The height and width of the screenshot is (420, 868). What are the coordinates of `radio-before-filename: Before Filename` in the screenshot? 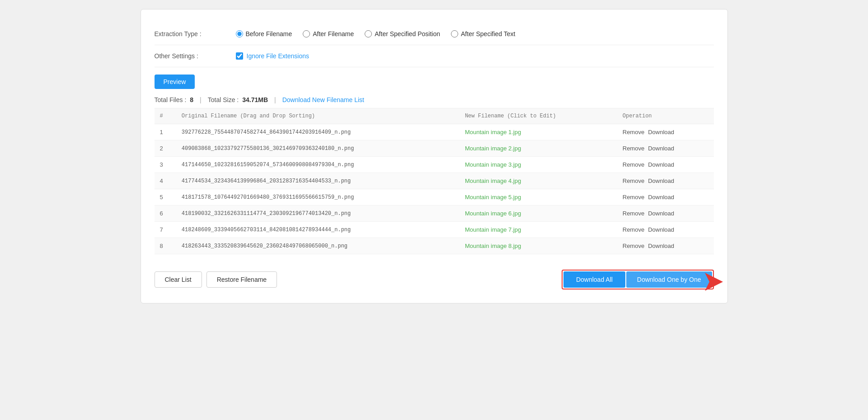 It's located at (264, 34).